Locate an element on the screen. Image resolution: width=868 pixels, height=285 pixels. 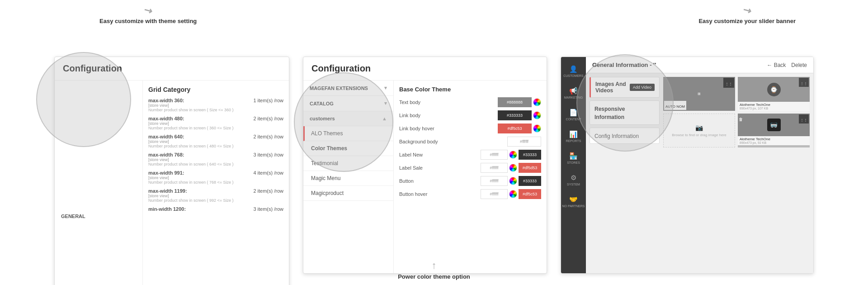
image-label-1: AUTO NOM is located at coordinates (675, 107).